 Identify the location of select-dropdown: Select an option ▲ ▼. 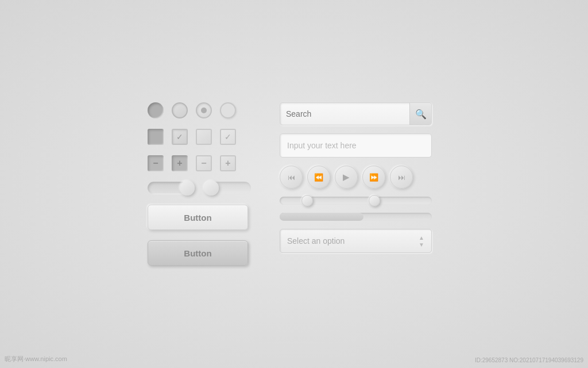
(356, 241).